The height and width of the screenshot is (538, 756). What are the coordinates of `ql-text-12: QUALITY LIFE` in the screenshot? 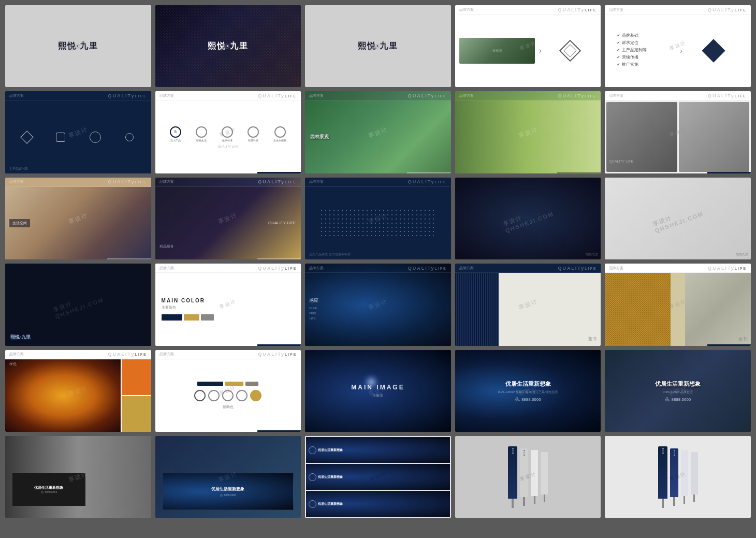 It's located at (282, 223).